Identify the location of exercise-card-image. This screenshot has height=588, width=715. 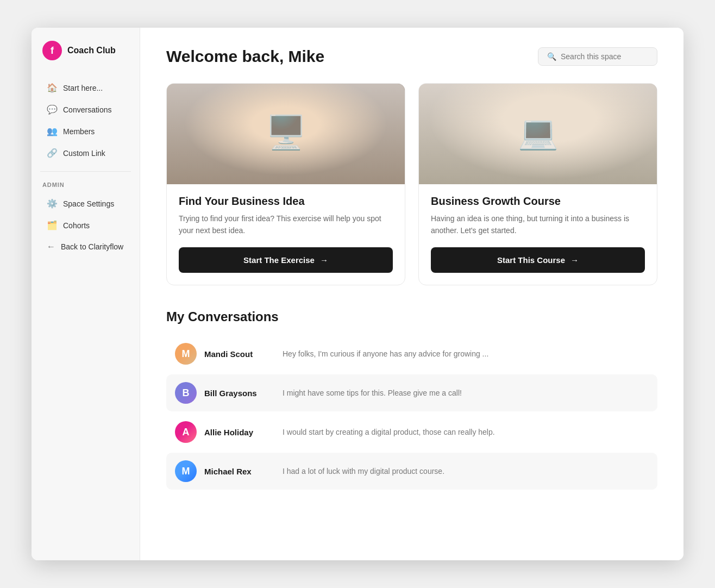
(286, 134).